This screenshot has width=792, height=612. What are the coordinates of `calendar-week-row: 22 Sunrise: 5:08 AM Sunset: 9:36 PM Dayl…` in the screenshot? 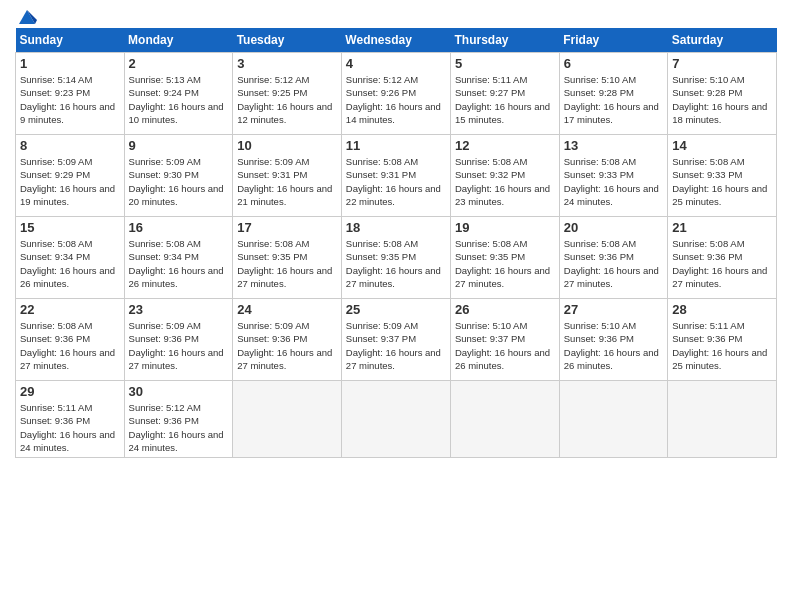 It's located at (396, 340).